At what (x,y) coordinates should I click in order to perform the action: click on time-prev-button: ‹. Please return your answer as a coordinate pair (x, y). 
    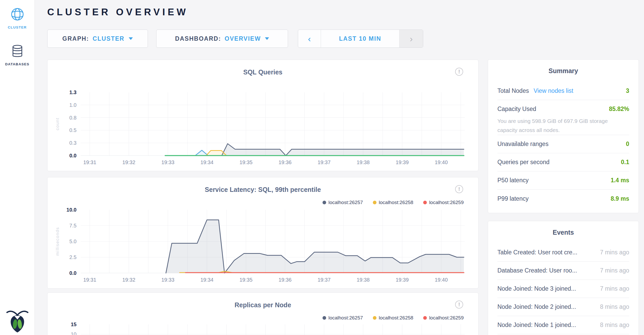
    Looking at the image, I should click on (310, 39).